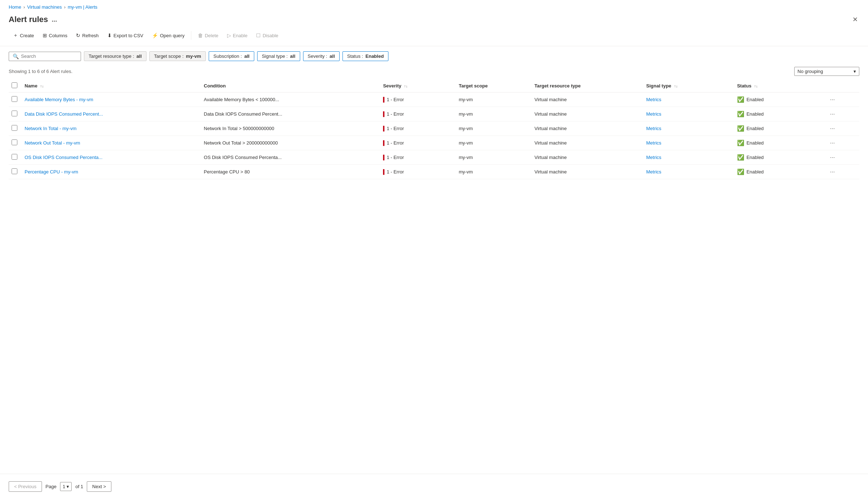  Describe the element at coordinates (855, 20) in the screenshot. I see `close-button: ✕` at that location.